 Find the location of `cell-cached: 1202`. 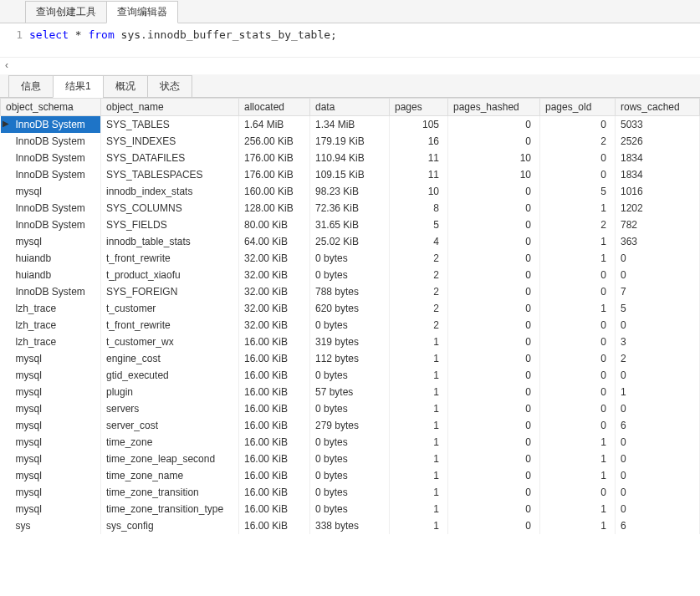

cell-cached: 1202 is located at coordinates (657, 208).